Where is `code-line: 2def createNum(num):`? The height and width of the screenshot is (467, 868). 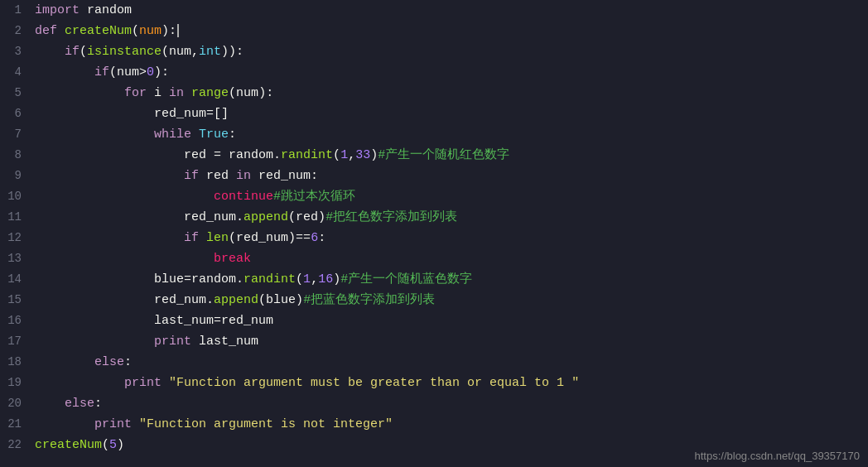
code-line: 2def createNum(num): is located at coordinates (434, 31).